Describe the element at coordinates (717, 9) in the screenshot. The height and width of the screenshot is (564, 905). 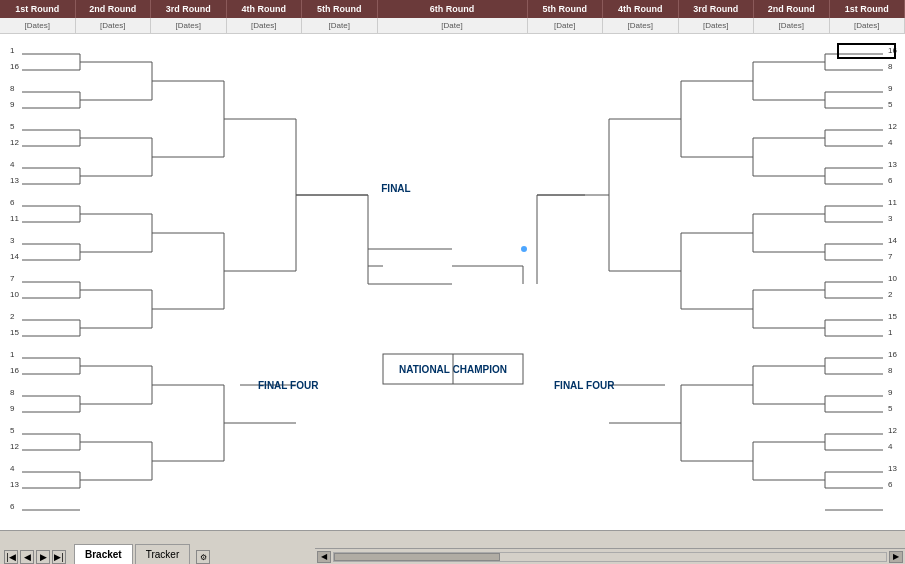
I see `header-3rd-round-right: 3rd Round` at that location.